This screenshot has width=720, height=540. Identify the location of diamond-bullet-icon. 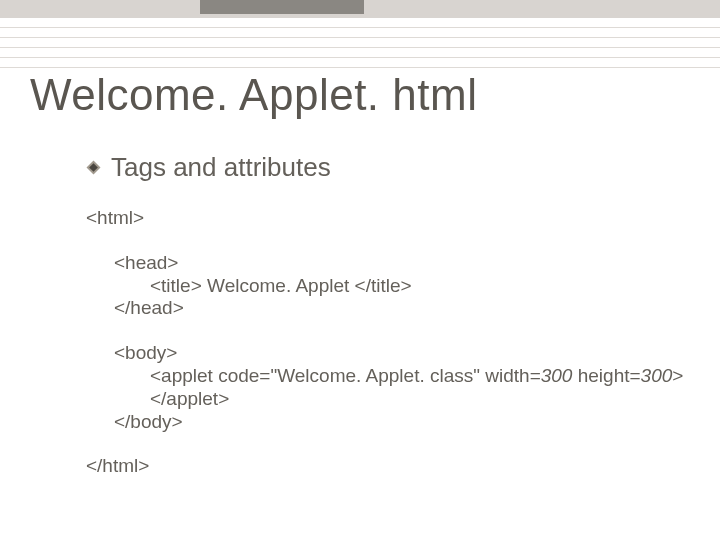
(94, 168).